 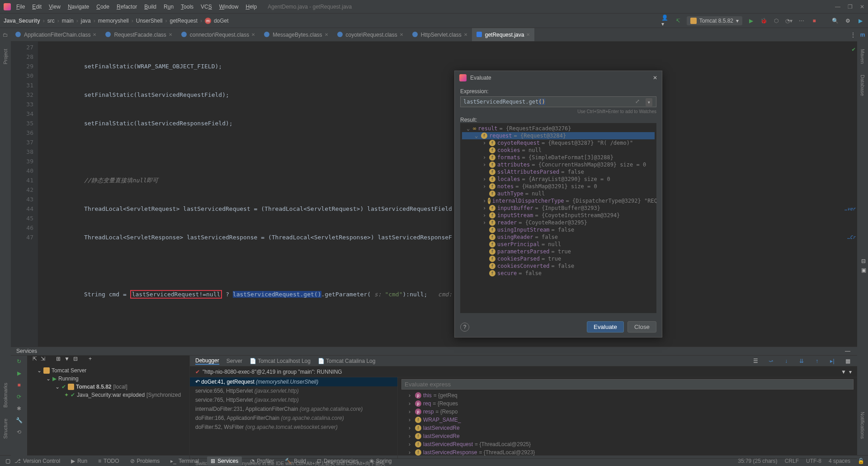 What do you see at coordinates (294, 409) in the screenshot?
I see `frame-row: internalDoFilter:231, ApplicationFilterC…` at bounding box center [294, 409].